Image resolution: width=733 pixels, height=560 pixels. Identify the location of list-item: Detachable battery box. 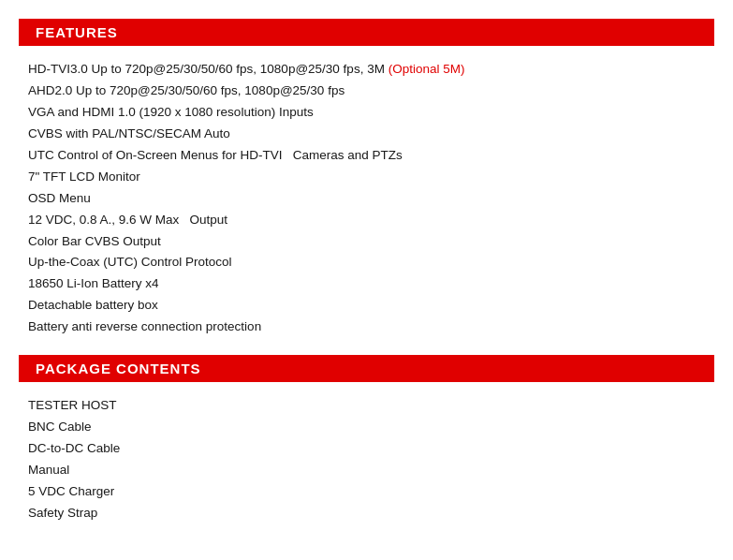
(367, 305).